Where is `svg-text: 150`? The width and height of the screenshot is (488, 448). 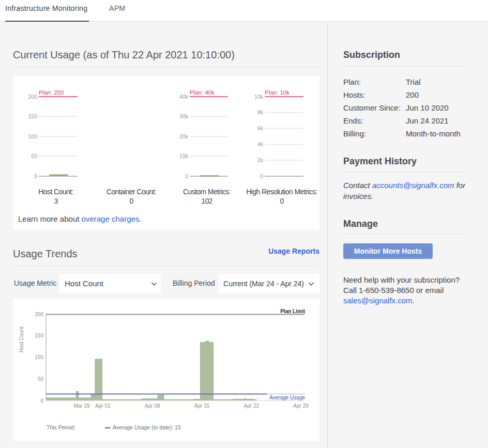
svg-text: 150 is located at coordinates (39, 336).